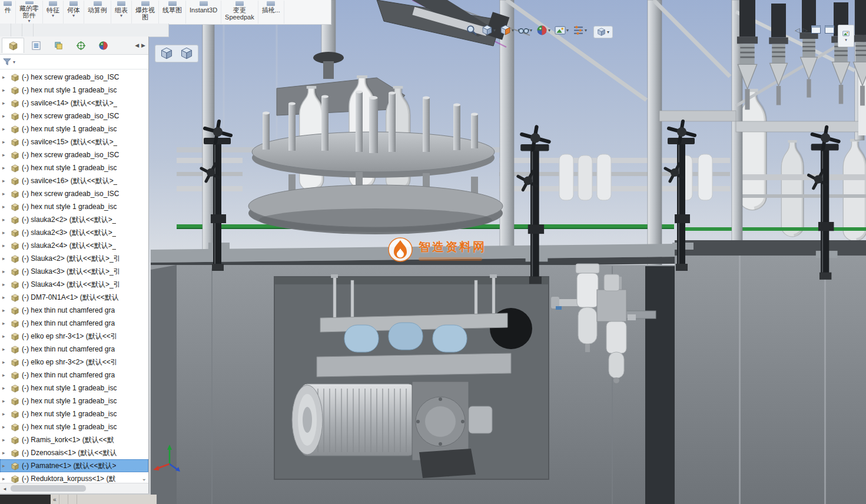 The height and width of the screenshot is (504, 866). I want to click on apply-scene-icon: ▾, so click(562, 31).